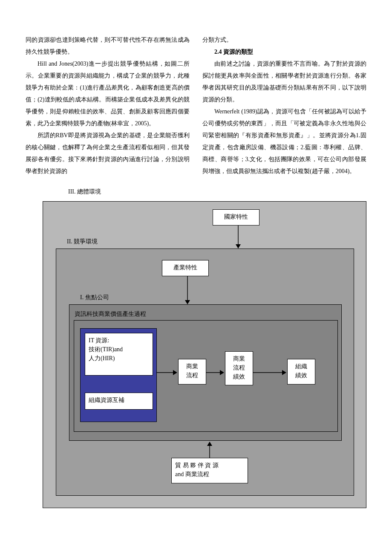 Image resolution: width=392 pixels, height=555 pixels. I want to click on para-right-1: 分類方式。, so click(285, 40).